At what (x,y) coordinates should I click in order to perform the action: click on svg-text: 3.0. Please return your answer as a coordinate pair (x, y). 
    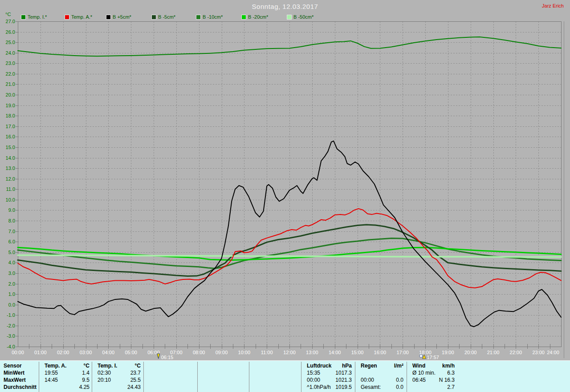
    Looking at the image, I should click on (12, 273).